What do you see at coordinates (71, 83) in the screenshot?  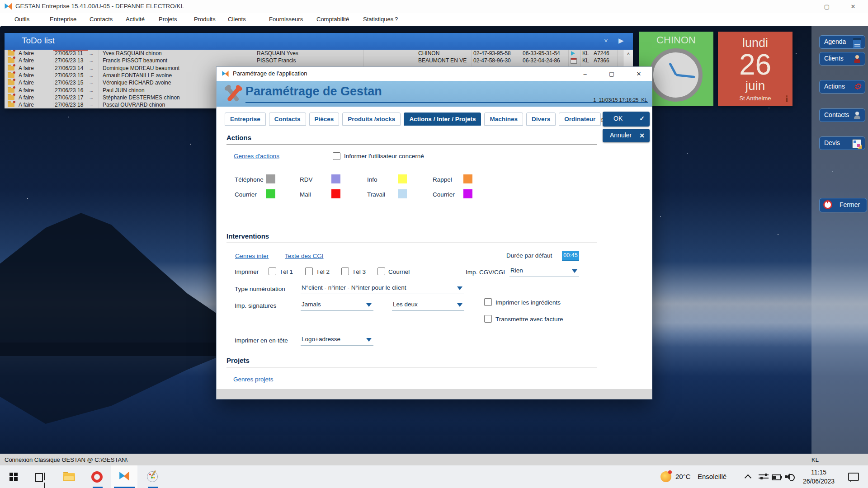 I see `row-date: 27/06/23 15` at bounding box center [71, 83].